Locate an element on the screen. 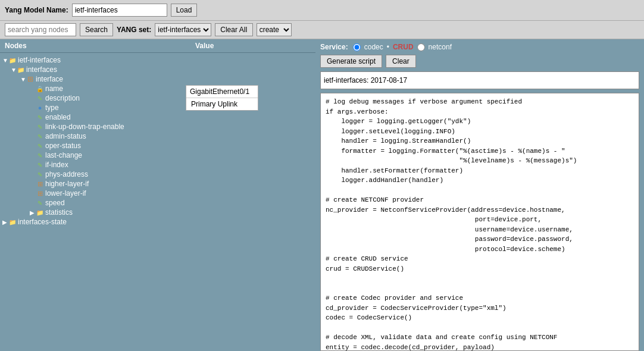 The width and height of the screenshot is (644, 351). service-label: Service: is located at coordinates (334, 47).